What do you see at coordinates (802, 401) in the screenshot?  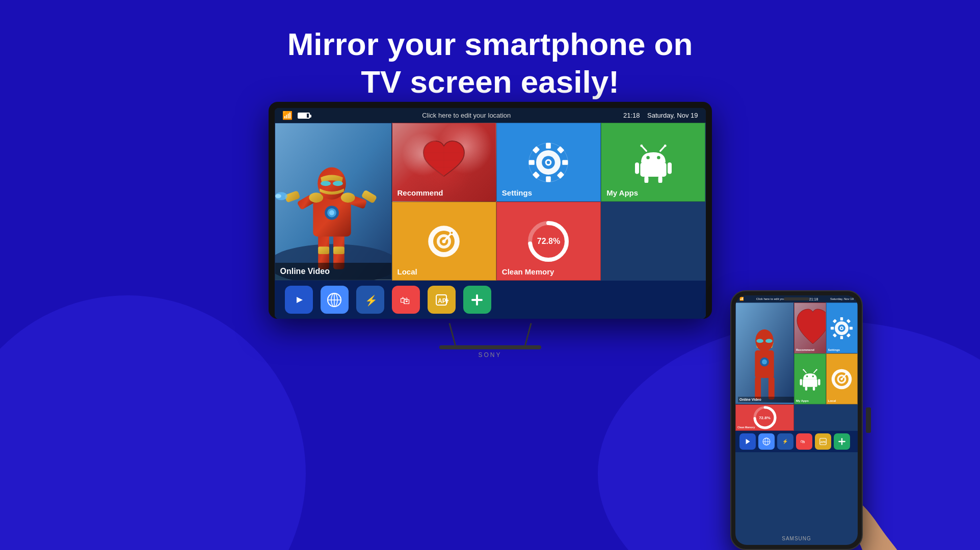 I see `phone-myapps-label: My Apps` at bounding box center [802, 401].